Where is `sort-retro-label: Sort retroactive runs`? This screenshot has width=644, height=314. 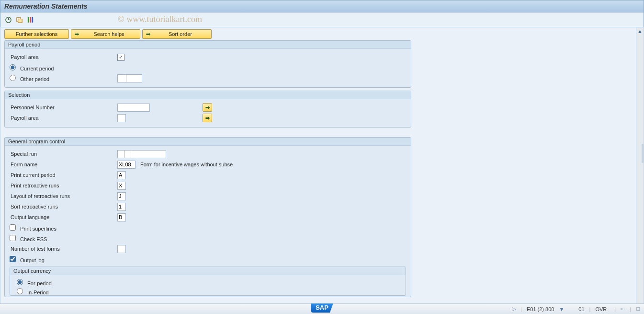 sort-retro-label: Sort retroactive runs is located at coordinates (63, 207).